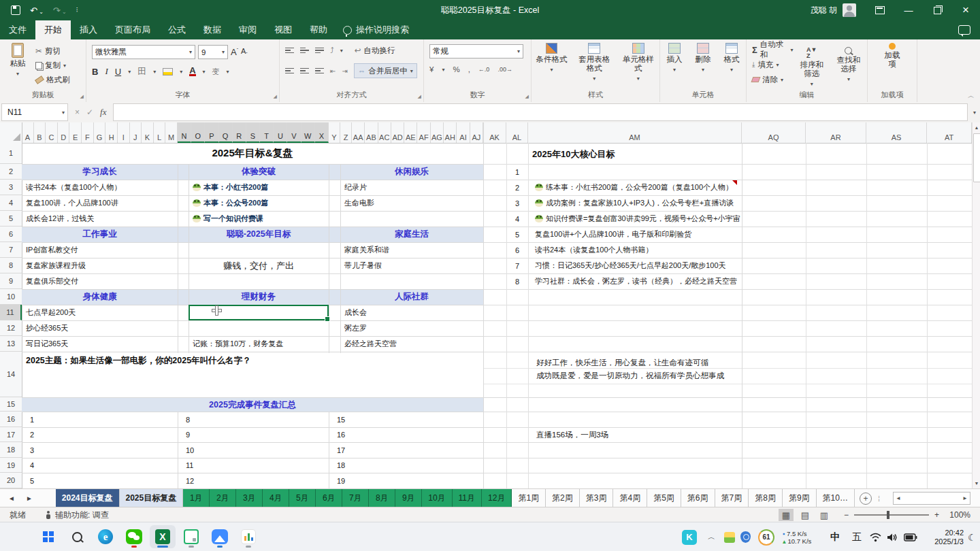  I want to click on data-cell: 复盘100讲，个人品牌100讲, so click(99, 203).